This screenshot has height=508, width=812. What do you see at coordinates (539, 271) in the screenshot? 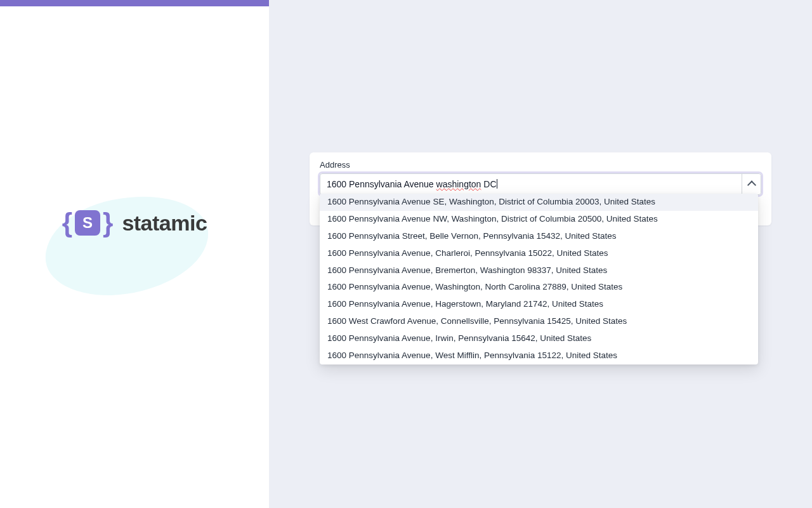
I see `suggestion-item: 1600 Pennsylvania Avenue, Bremerton, Was…` at bounding box center [539, 271].